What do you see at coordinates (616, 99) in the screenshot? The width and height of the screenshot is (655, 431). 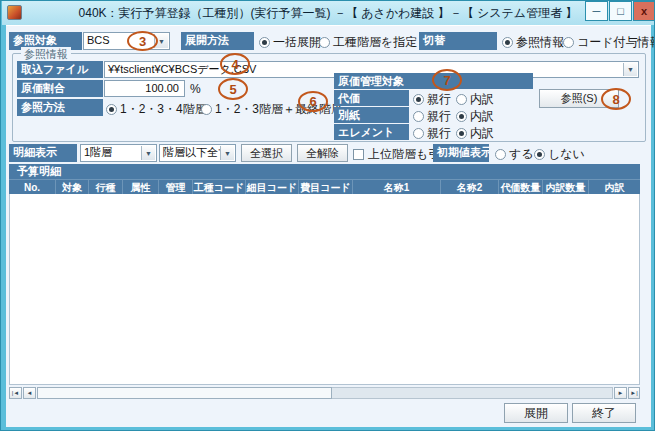 I see `annotation-circle-8: 8` at bounding box center [616, 99].